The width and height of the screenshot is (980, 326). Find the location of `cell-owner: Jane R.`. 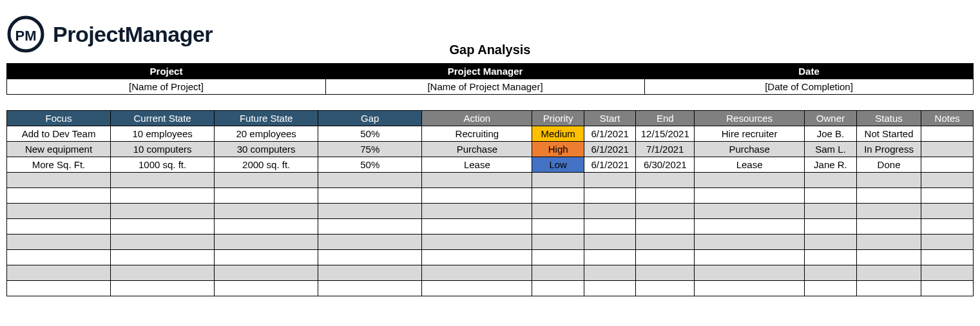

cell-owner: Jane R. is located at coordinates (831, 165).